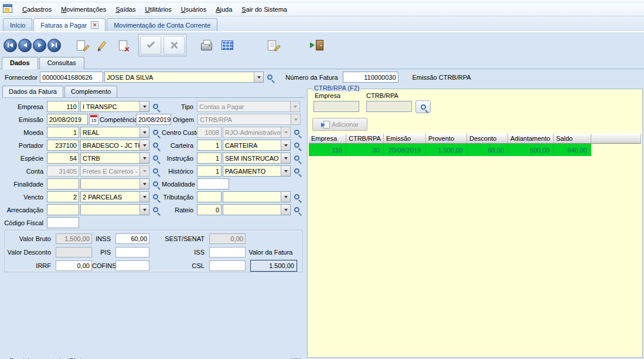 The width and height of the screenshot is (644, 359). I want to click on finalidade-search-icon, so click(156, 184).